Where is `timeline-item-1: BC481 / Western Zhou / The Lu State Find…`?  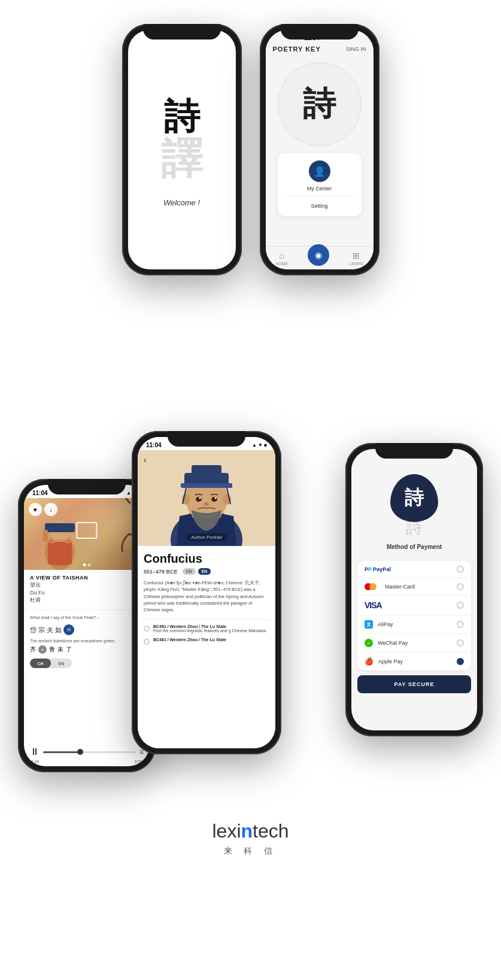
timeline-item-1: BC481 / Western Zhou / The Lu State Find… is located at coordinates (207, 629).